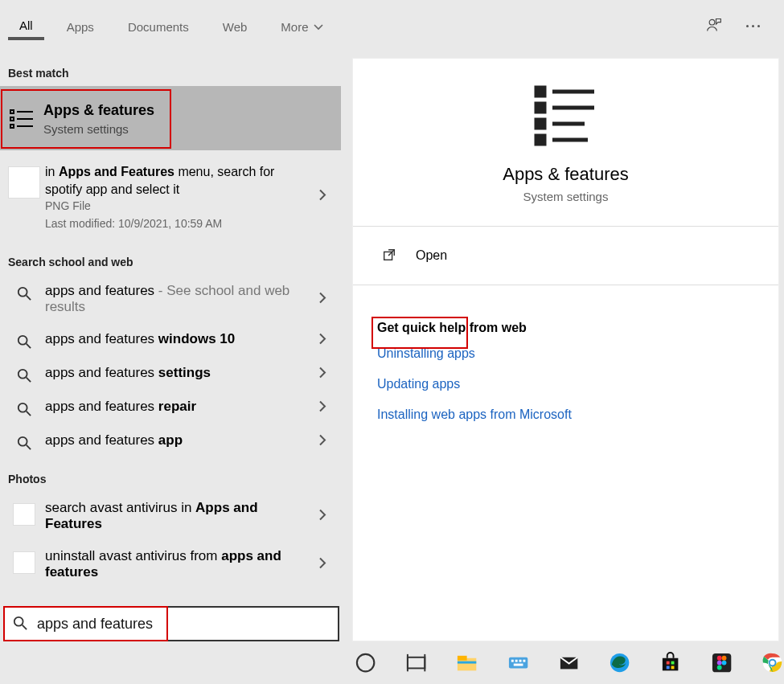 The width and height of the screenshot is (784, 684). Describe the element at coordinates (173, 180) in the screenshot. I see `result-title: in Apps and Features menu, search for sp…` at that location.